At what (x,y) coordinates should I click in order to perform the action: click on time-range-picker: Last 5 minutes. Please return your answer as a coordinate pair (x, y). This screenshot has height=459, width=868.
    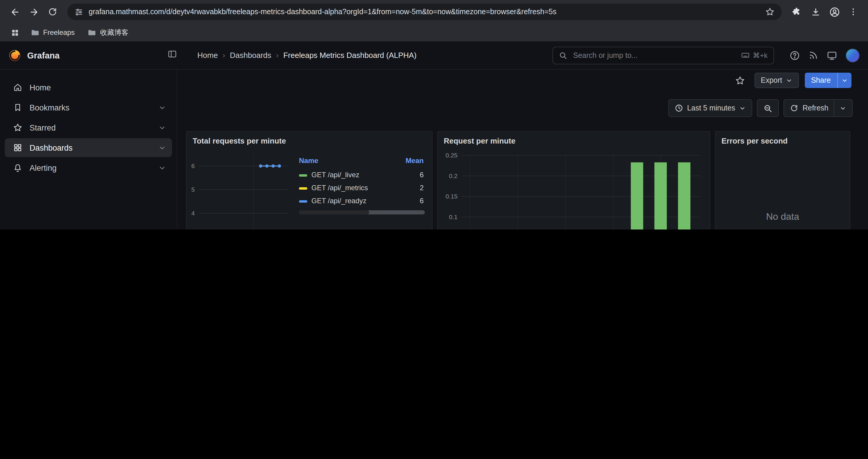
    Looking at the image, I should click on (710, 108).